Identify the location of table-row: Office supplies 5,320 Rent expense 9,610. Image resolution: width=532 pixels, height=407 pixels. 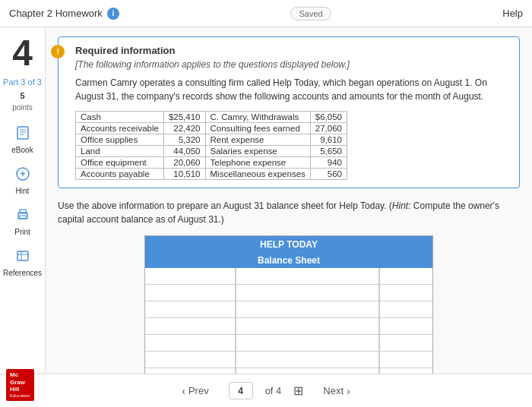
(211, 140).